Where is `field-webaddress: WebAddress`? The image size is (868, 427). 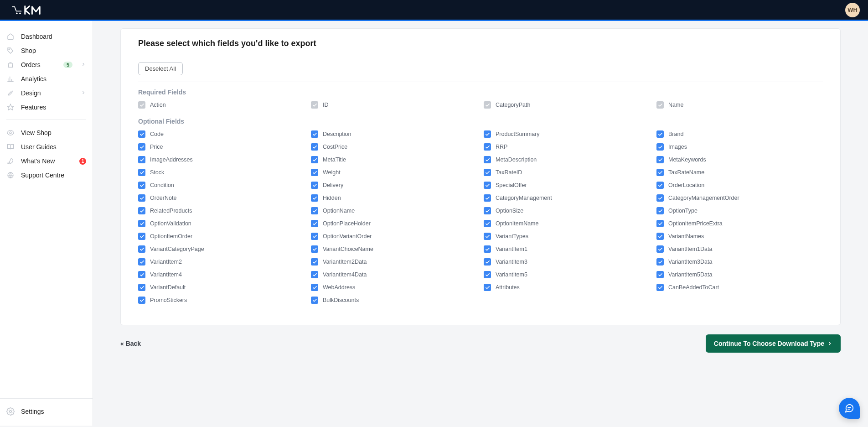 field-webaddress: WebAddress is located at coordinates (394, 287).